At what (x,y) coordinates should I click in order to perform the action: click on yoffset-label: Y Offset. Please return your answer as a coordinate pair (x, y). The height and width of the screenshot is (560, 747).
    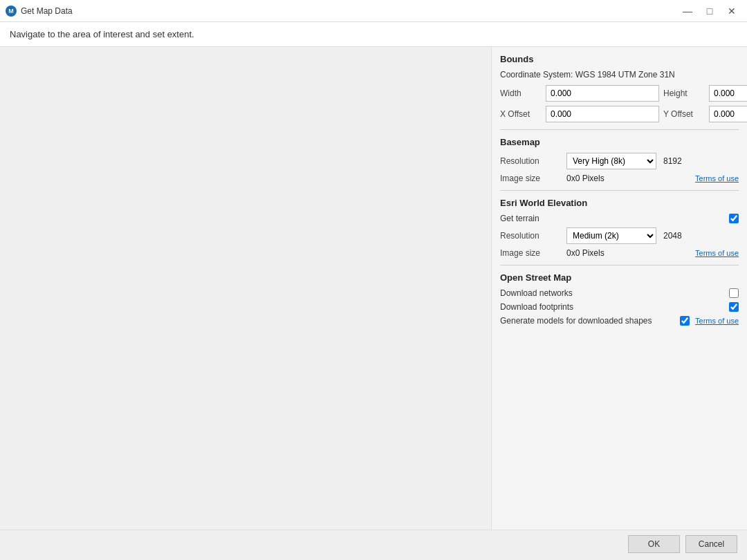
    Looking at the image, I should click on (684, 114).